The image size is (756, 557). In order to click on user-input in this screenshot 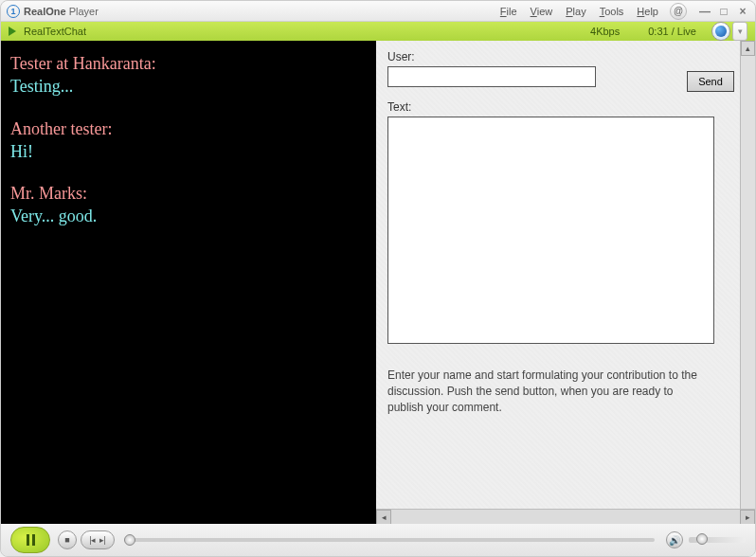, I will do `click(492, 77)`.